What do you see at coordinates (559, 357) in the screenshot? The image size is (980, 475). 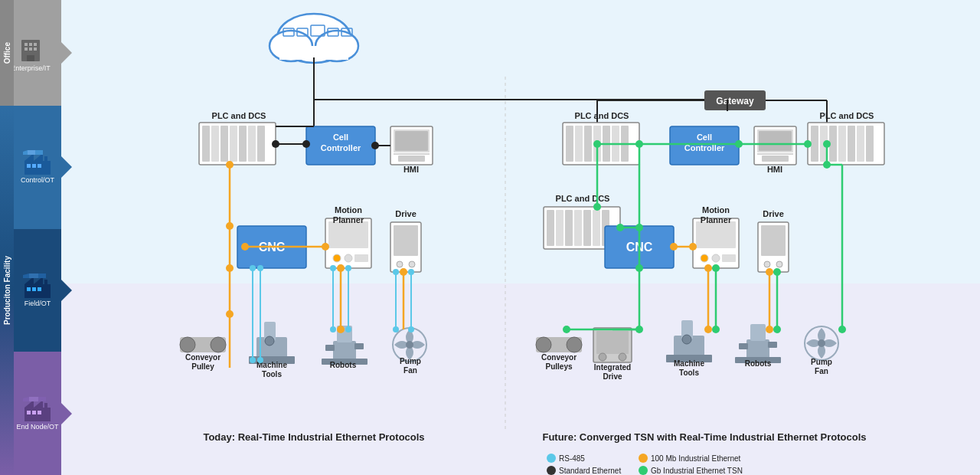 I see `svg-text: Conveyor` at bounding box center [559, 357].